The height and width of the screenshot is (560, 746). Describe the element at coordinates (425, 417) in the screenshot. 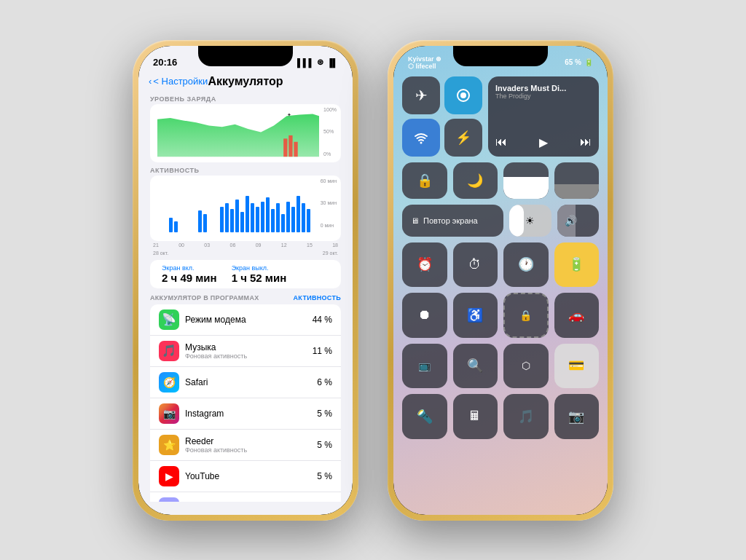

I see `flashlight-button: 🔦` at that location.